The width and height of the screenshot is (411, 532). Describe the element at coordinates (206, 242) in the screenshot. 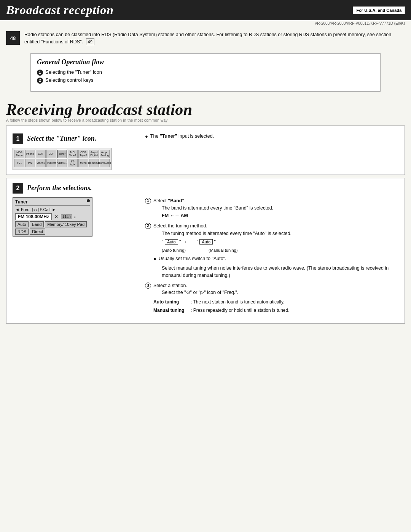

I see `manual-quote-label: " Auto "` at that location.